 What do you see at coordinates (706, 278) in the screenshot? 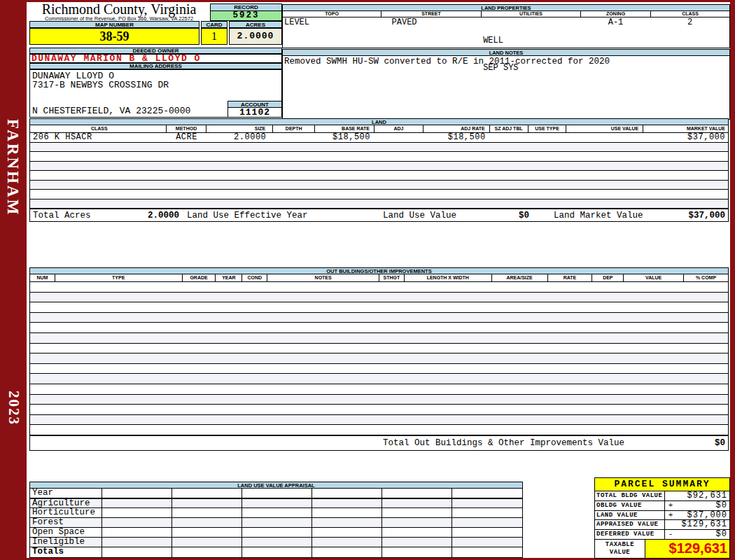
I see `col-header-12: % COMP` at bounding box center [706, 278].